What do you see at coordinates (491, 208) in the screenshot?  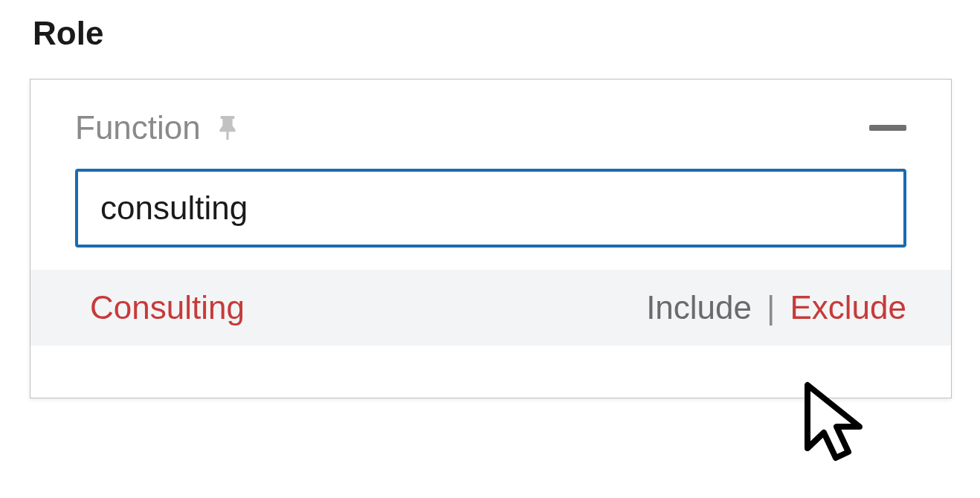 I see `function-search-input` at bounding box center [491, 208].